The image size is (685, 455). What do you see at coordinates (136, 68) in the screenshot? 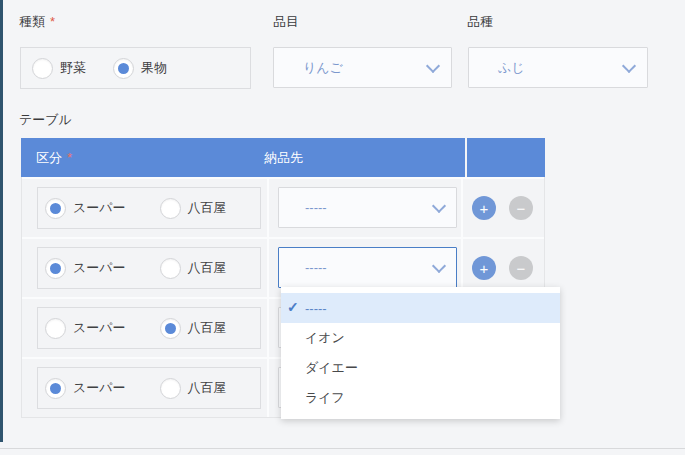
I see `shurui-radio-group: 野菜 果物` at bounding box center [136, 68].